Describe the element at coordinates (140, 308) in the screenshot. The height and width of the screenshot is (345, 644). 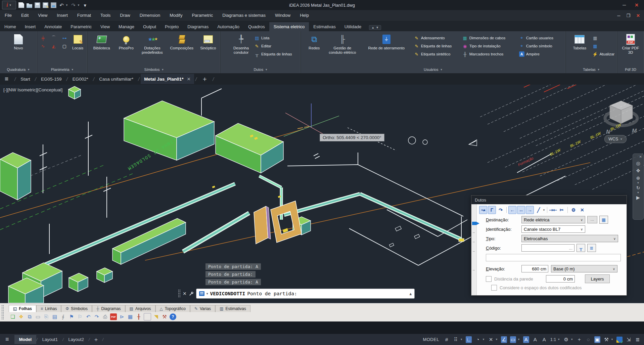
I see `tab-arquivos: ▤Arquivos` at that location.